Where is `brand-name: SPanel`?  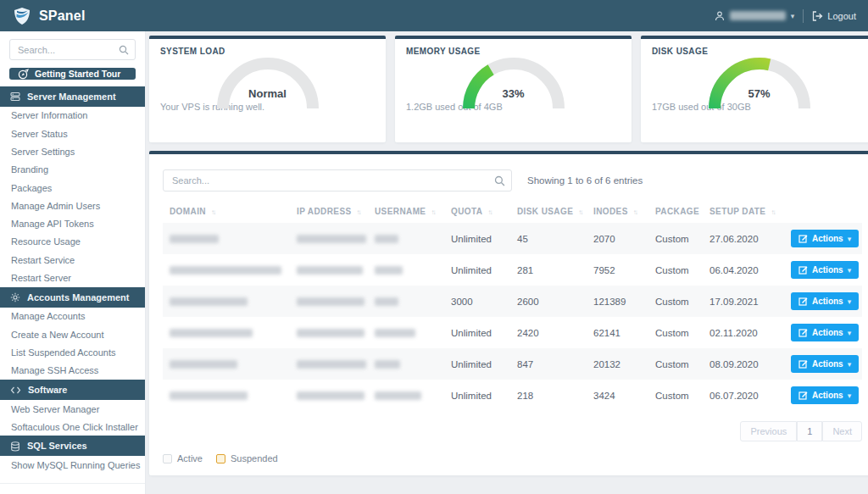
brand-name: SPanel is located at coordinates (63, 16).